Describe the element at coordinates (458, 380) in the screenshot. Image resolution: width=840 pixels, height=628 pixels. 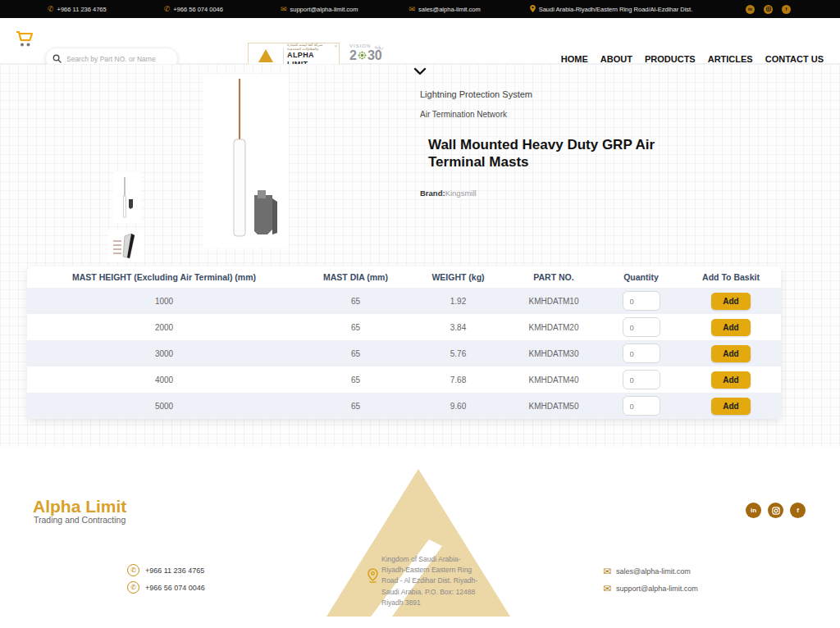
I see `cell-weight: 7.68` at that location.